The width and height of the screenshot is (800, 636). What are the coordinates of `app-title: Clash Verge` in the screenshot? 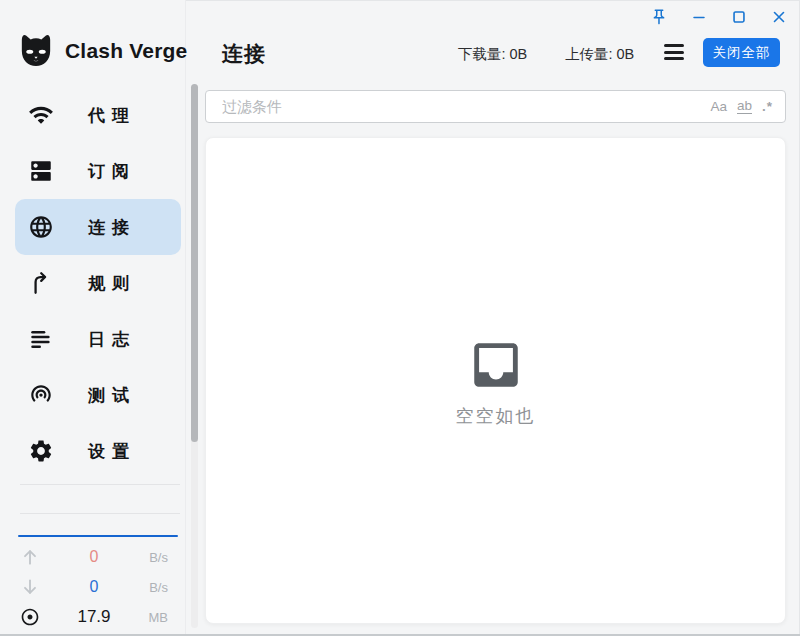 It's located at (126, 51).